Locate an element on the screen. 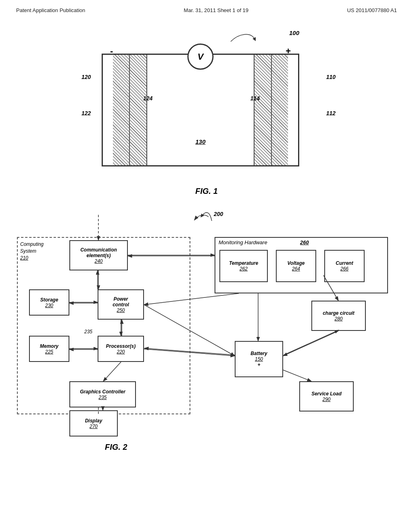 The width and height of the screenshot is (413, 532). header-left: Patent Application Publication is located at coordinates (51, 10).